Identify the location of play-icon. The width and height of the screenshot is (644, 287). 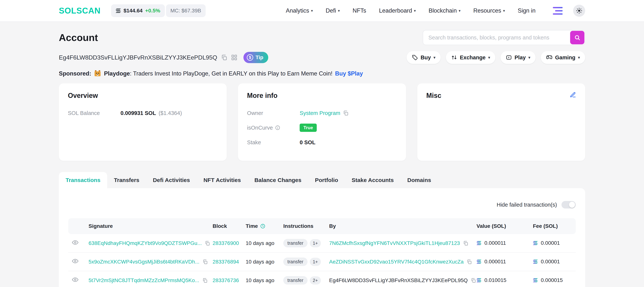
(509, 57).